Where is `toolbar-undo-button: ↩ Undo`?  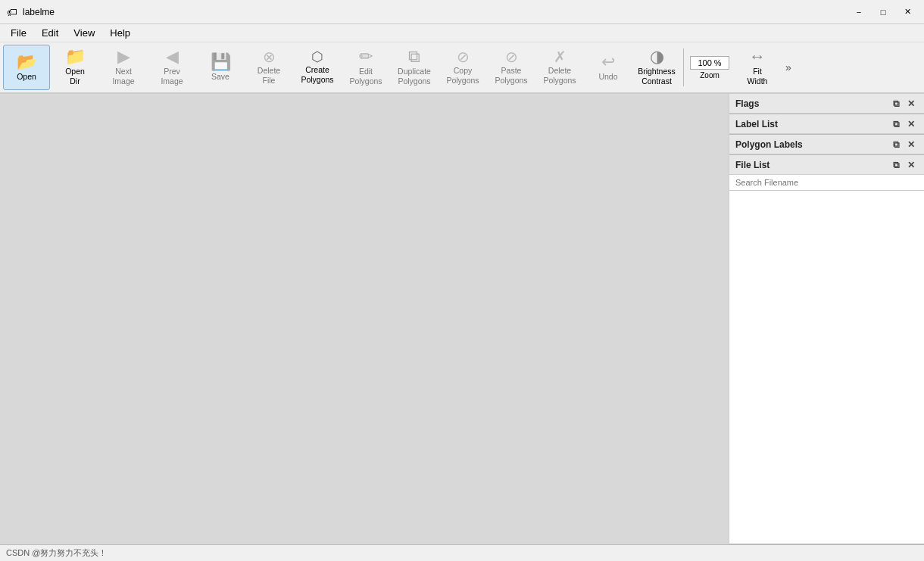 toolbar-undo-button: ↩ Undo is located at coordinates (608, 67).